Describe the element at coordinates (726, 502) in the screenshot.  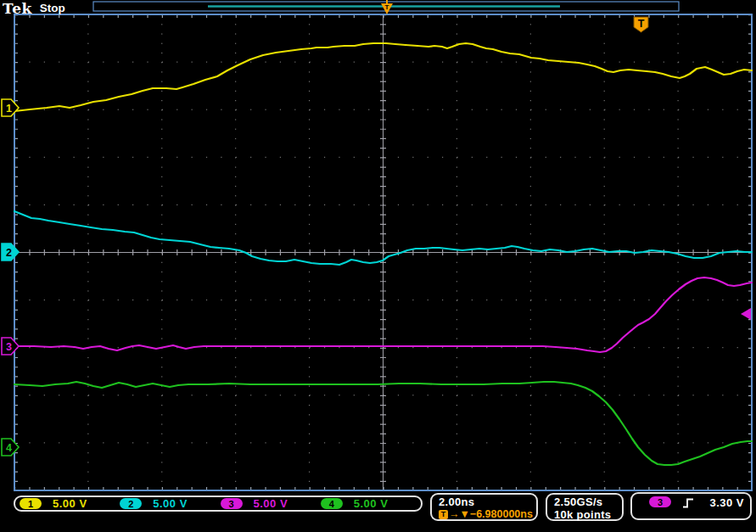
I see `trigger-level: 3.30 V` at that location.